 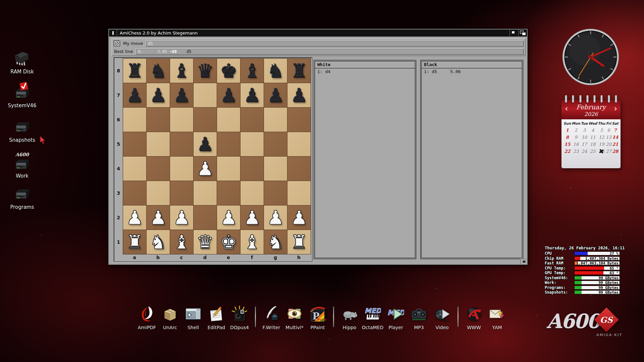 What do you see at coordinates (271, 318) in the screenshot?
I see `dock-item-fwriter: F.Writer` at bounding box center [271, 318].